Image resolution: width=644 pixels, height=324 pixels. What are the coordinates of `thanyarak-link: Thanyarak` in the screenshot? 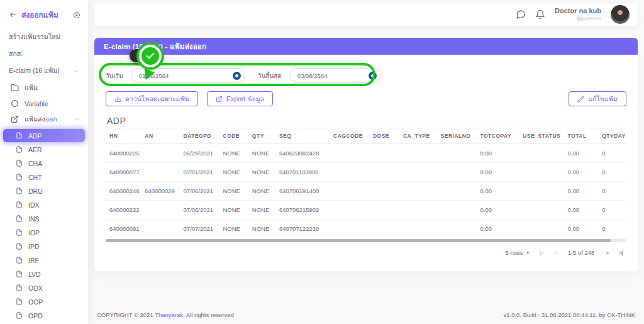 It's located at (169, 315).